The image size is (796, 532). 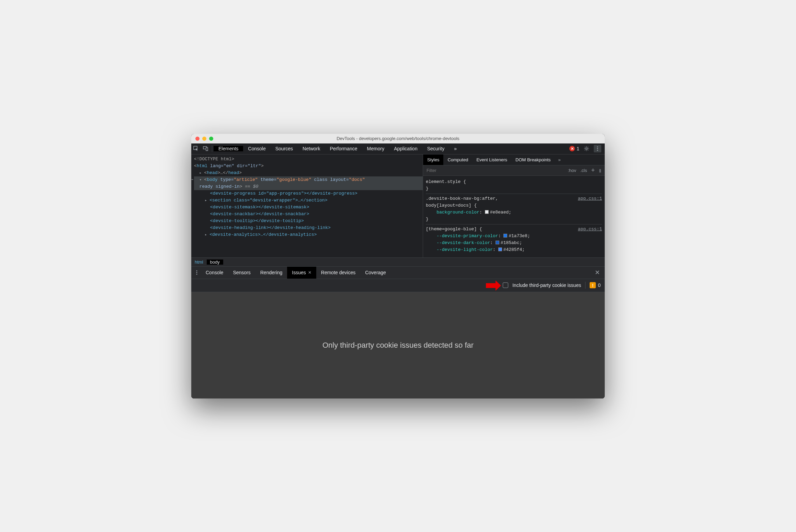 I want to click on issues-body: Only third-party cookie issues detected …, so click(x=398, y=345).